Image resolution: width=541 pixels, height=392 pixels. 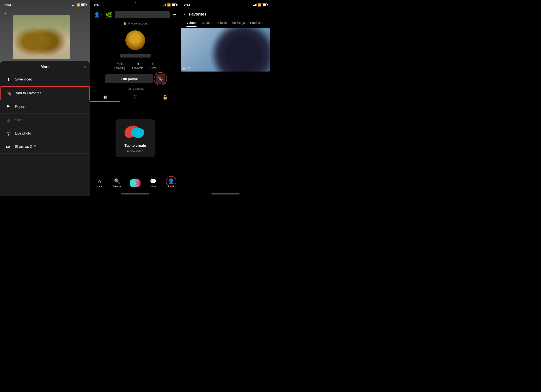 I want to click on create-video-bubble: Tap to create a new video, so click(x=135, y=138).